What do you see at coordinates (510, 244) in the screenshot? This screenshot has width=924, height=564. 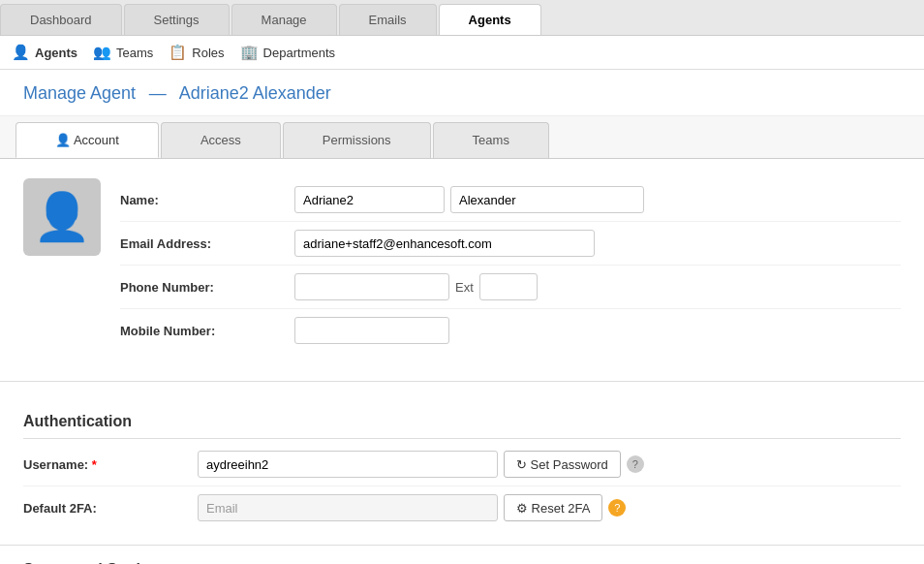 I see `email-row: Email Address:` at bounding box center [510, 244].